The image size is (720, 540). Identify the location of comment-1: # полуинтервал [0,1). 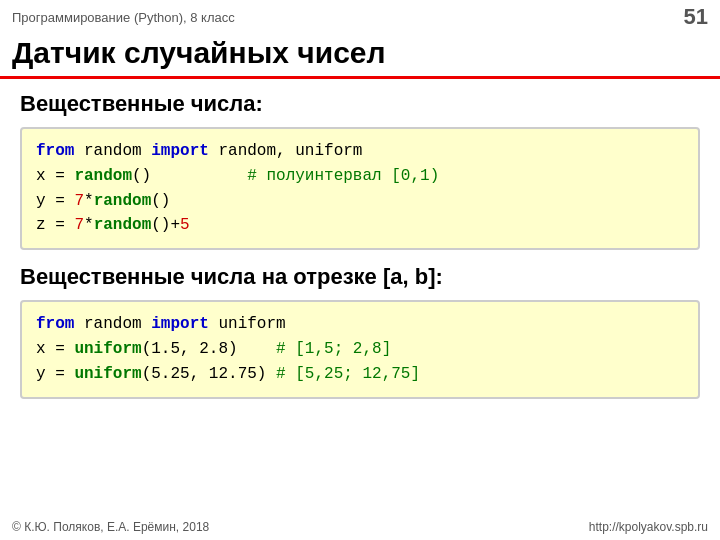
(343, 176).